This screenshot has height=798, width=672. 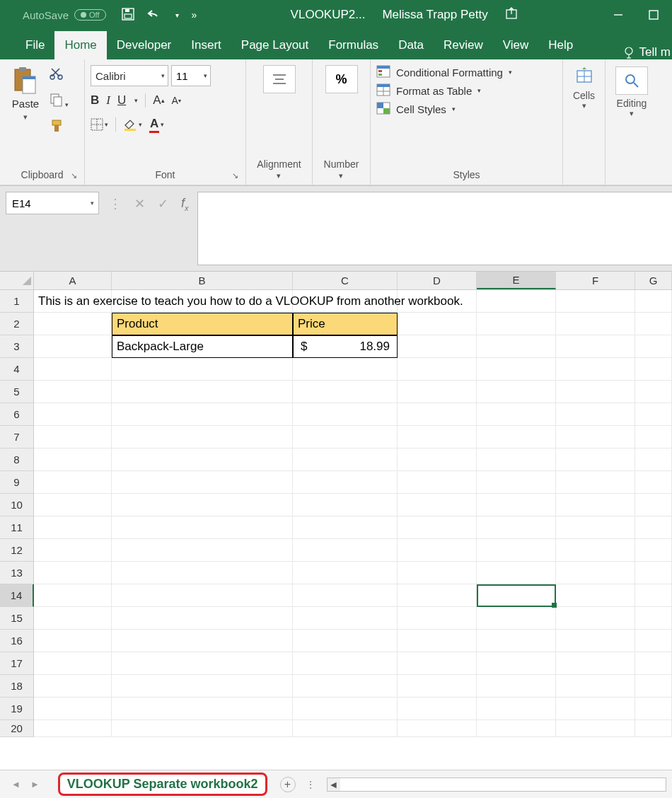 I want to click on cell-b3: Backpack-Large, so click(x=202, y=347).